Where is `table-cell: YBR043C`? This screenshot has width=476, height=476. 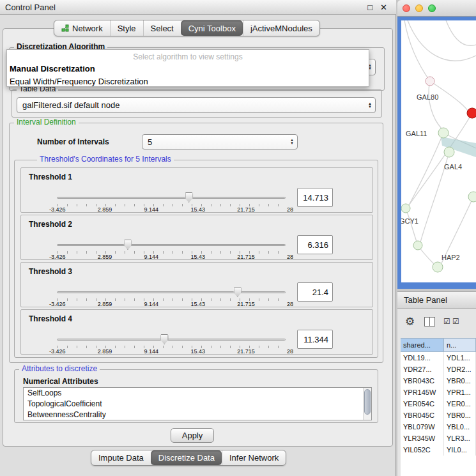
table-cell: YBR043C is located at coordinates (422, 381).